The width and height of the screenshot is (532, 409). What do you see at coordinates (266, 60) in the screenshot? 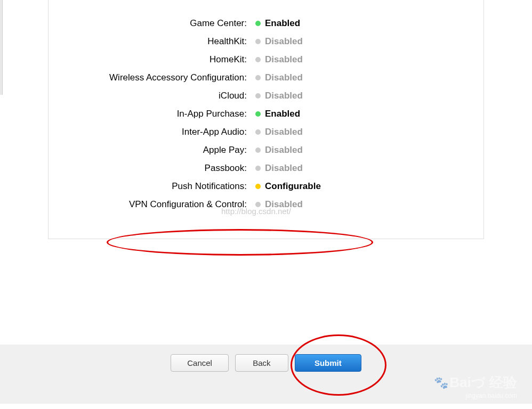
I see `service-row: HomeKit:Disabled` at bounding box center [266, 60].